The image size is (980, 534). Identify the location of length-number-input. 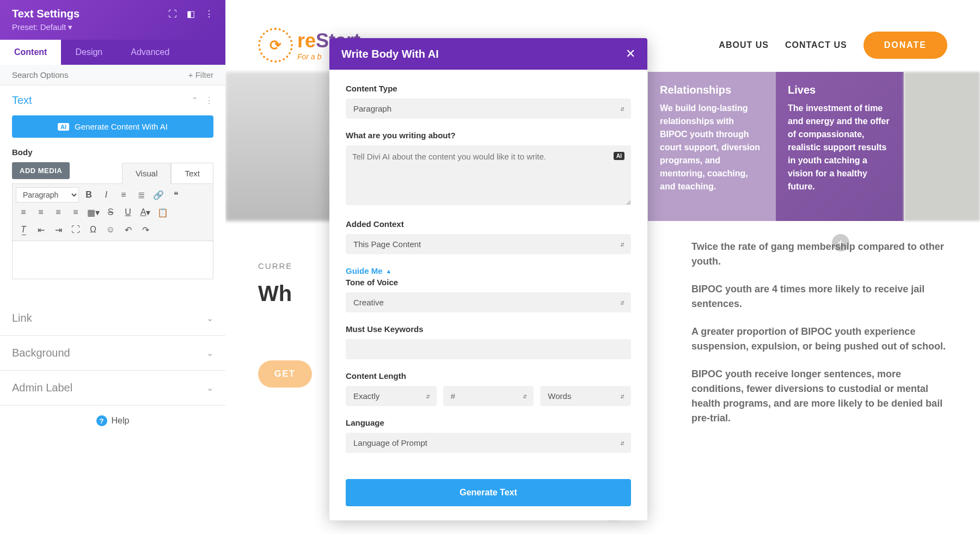
(489, 396).